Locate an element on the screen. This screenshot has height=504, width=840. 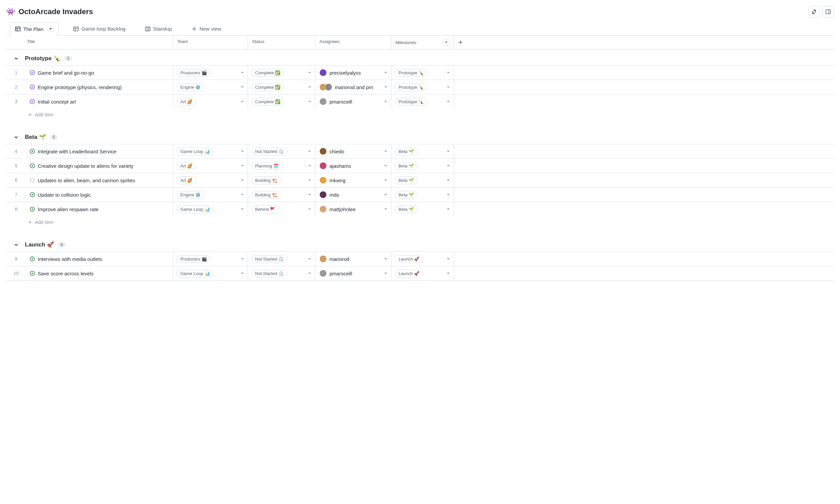
row-status-cell: Planning 🗓️ is located at coordinates (281, 166).